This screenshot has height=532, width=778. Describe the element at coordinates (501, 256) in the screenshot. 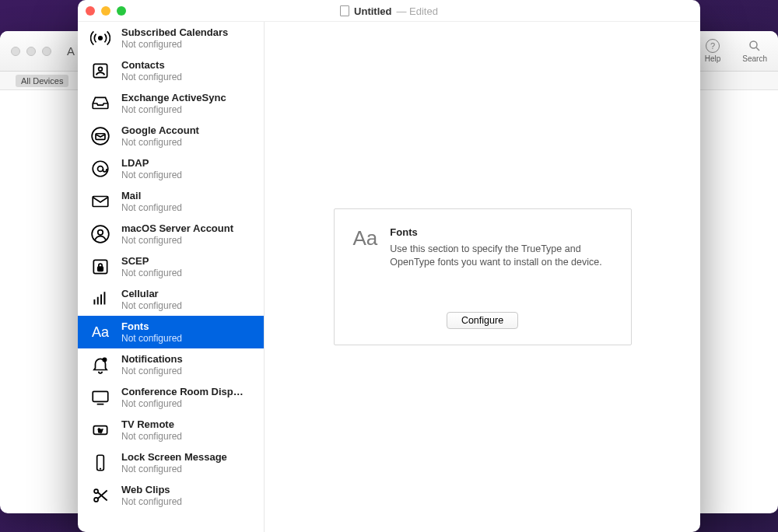

I see `payload-description: Use this section to specify the TrueType…` at that location.